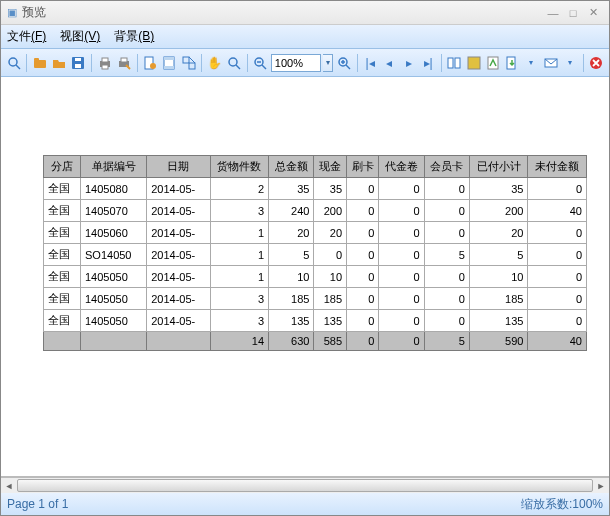 This screenshot has width=610, height=516. I want to click on table-row: 全国14050502014-05-31851850001850, so click(316, 299).